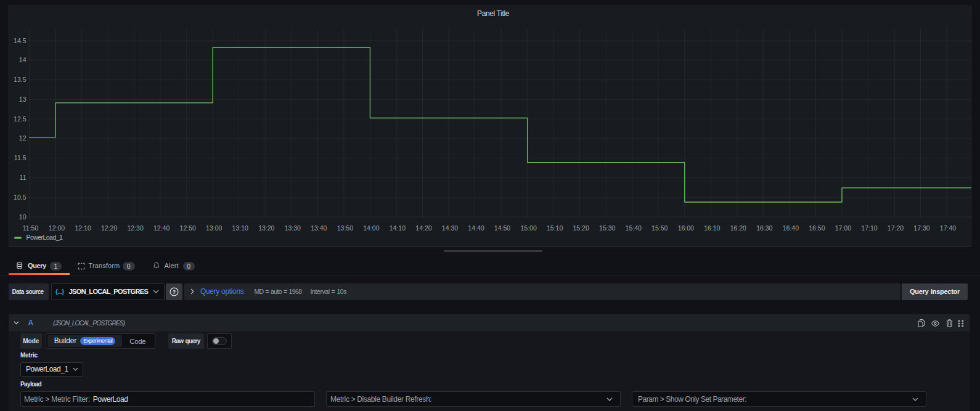  I want to click on svg-text: 13, so click(23, 99).